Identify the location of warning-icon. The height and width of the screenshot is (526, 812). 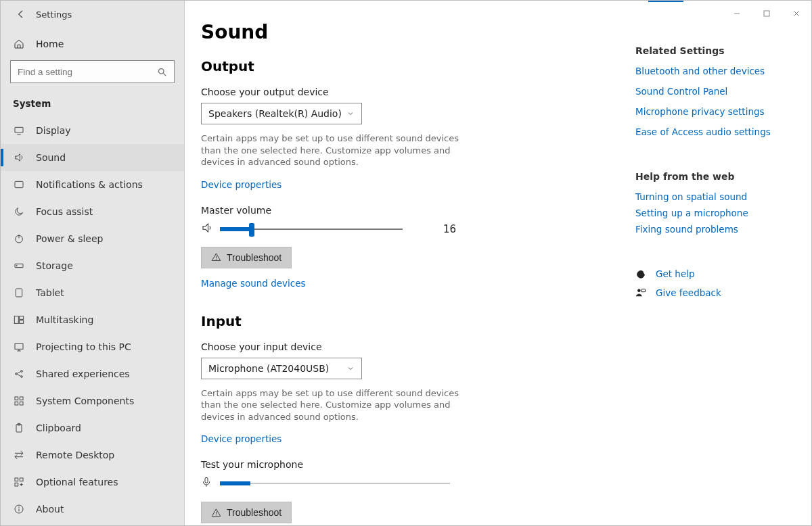
(217, 257).